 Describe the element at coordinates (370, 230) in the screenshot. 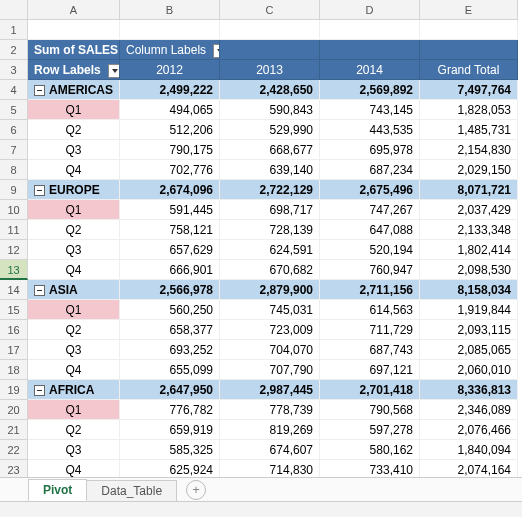

I see `data-cell: 647,088` at that location.